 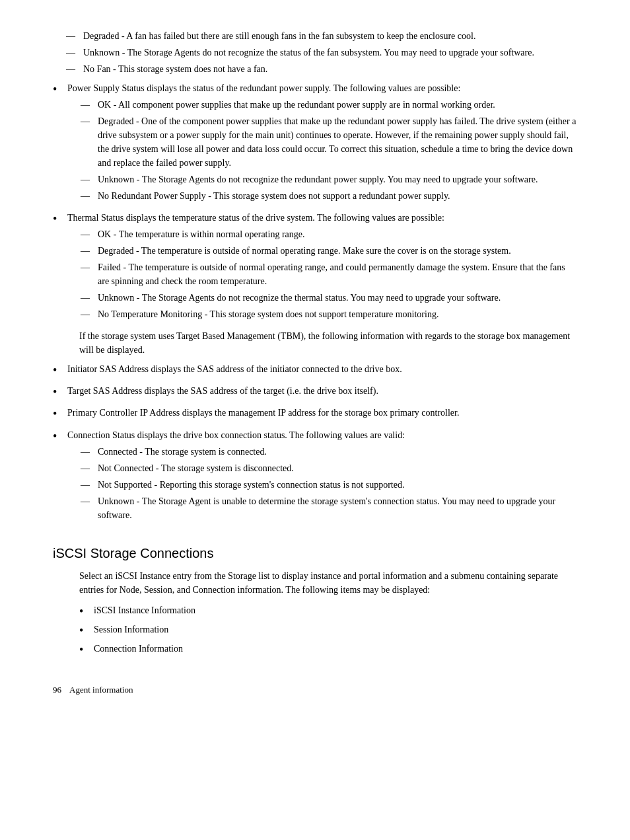 What do you see at coordinates (322, 391) in the screenshot?
I see `bullet-content: Target SAS Address displays the SAS addr…` at bounding box center [322, 391].